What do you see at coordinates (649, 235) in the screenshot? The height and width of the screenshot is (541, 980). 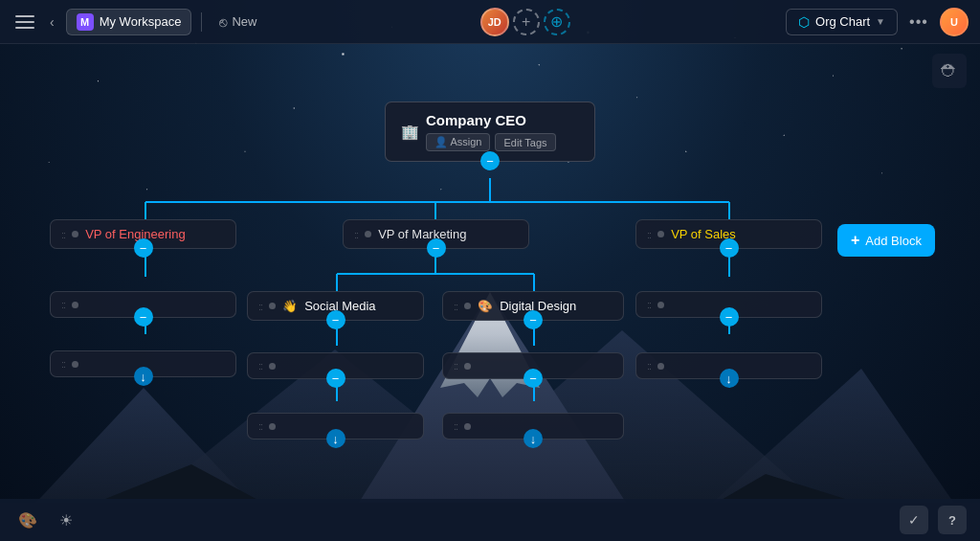 I see `drag-handle-sales: ::` at bounding box center [649, 235].